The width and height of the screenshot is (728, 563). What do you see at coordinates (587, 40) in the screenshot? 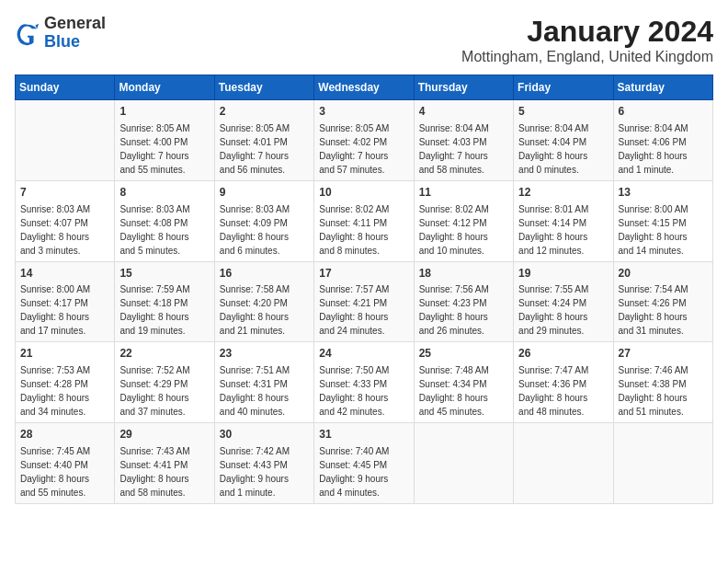
I see `title-section: January 2024 Mottingham, England, United…` at bounding box center [587, 40].